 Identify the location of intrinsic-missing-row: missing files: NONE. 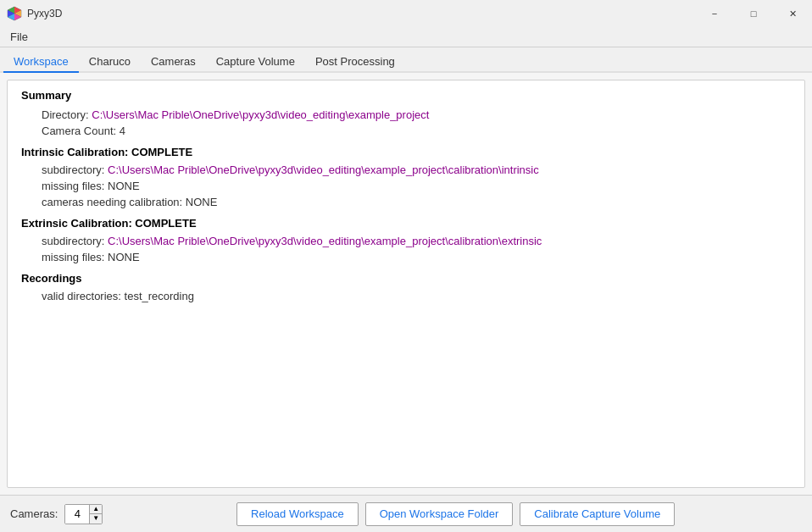
(416, 186).